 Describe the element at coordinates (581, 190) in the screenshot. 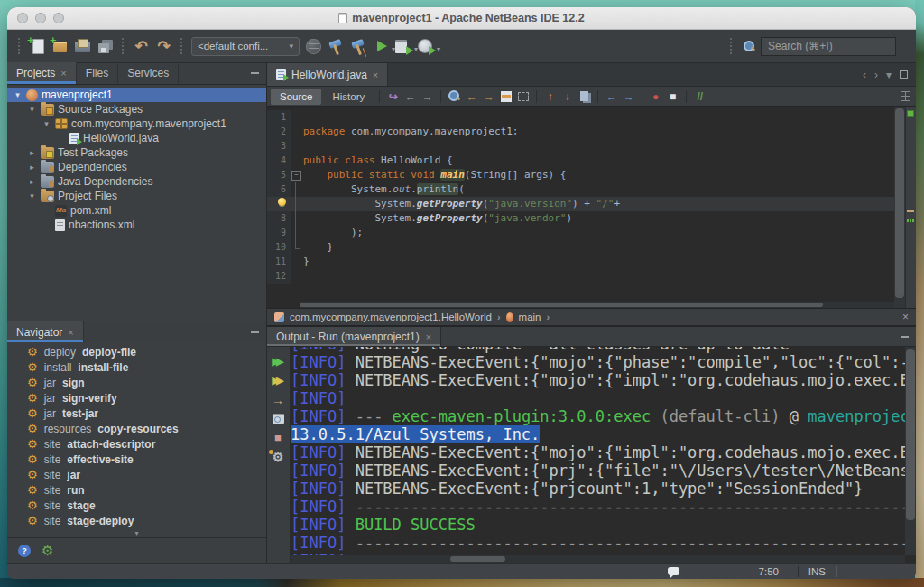

I see `code-line-6: 6 System.out.println(` at that location.